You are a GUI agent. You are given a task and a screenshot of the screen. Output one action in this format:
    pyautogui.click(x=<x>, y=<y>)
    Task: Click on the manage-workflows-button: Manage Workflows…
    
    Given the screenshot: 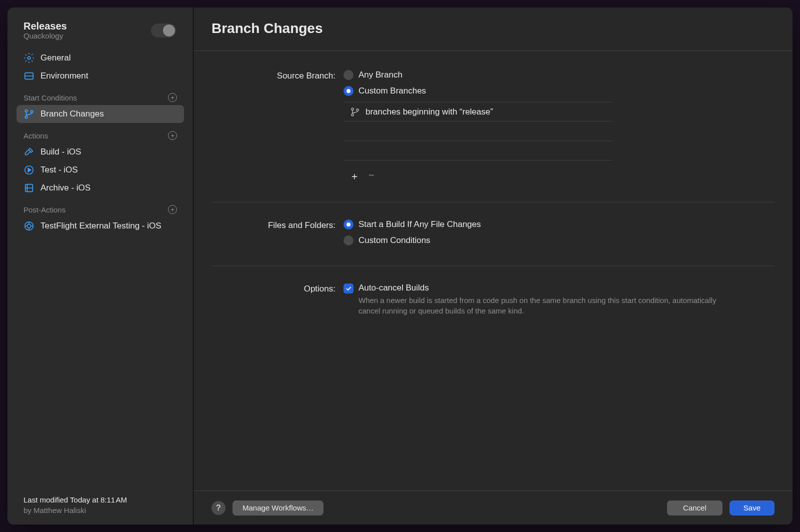 What is the action you would take?
    pyautogui.click(x=278, y=508)
    